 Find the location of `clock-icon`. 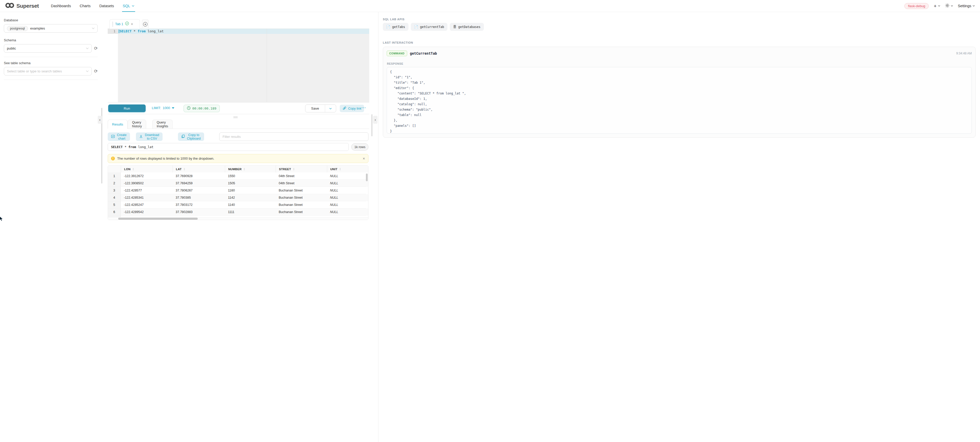

clock-icon is located at coordinates (189, 109).